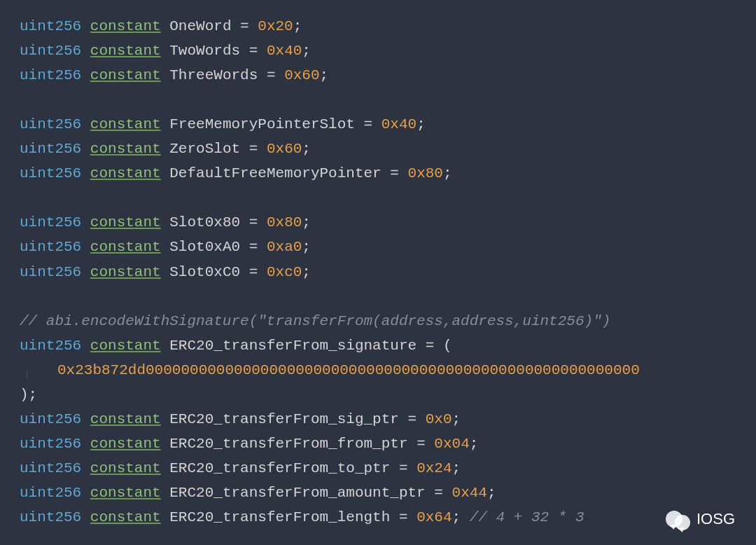  Describe the element at coordinates (388, 321) in the screenshot. I see `code-line: // abi.encodeWithSignature("transferFrom…` at that location.